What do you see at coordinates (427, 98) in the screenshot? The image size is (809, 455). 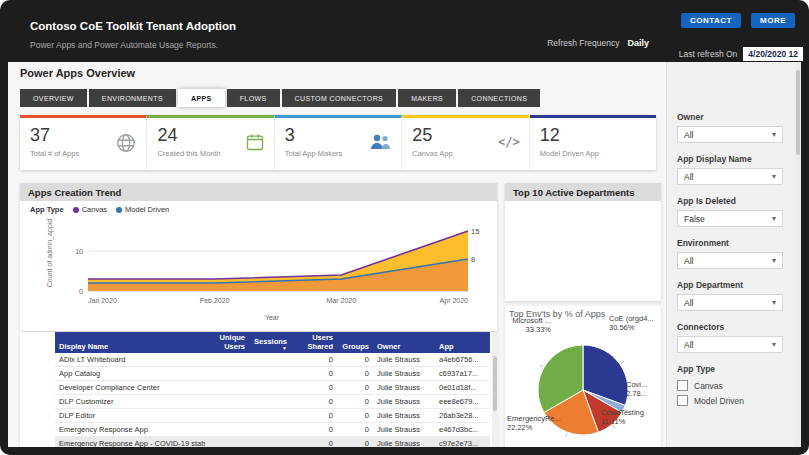 I see `tab-makers: MAKERS` at bounding box center [427, 98].